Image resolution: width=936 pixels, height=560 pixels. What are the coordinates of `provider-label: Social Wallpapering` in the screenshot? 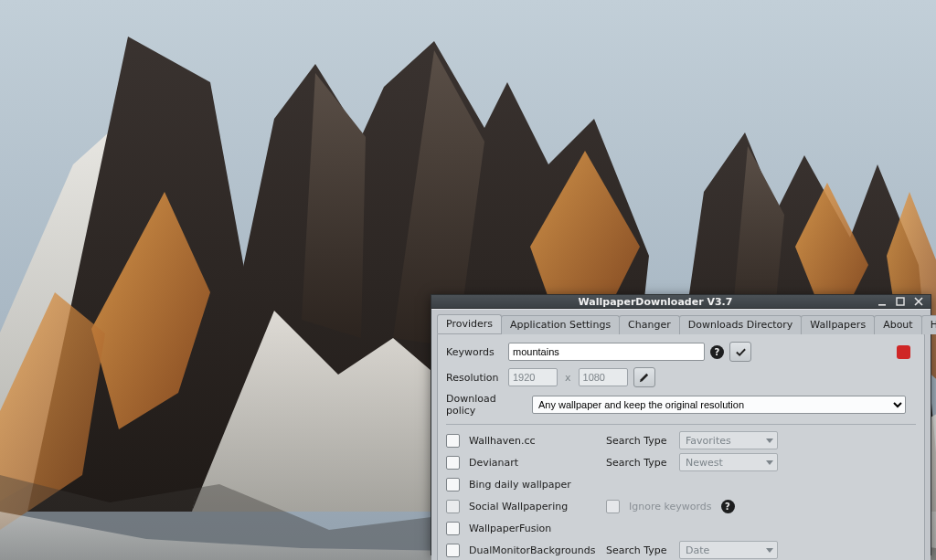 It's located at (533, 506).